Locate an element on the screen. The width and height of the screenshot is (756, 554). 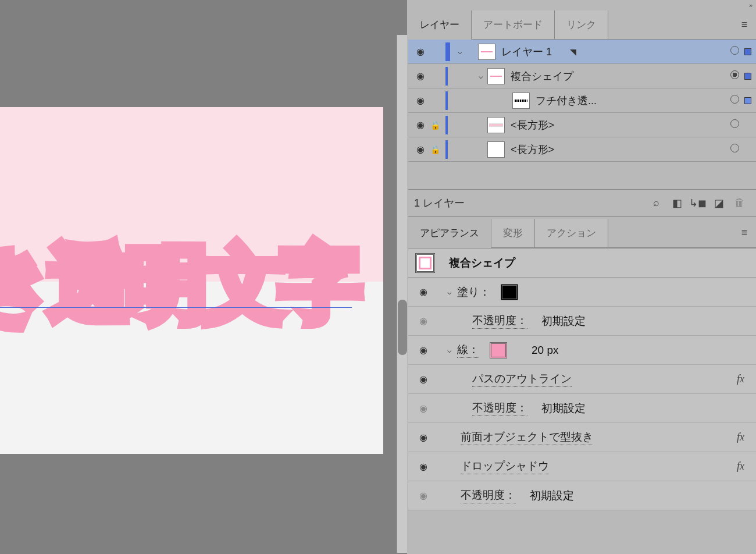
layers-footer: 1 レイヤー ⌕ ◧ ↳◼ ◪ 🗑 is located at coordinates (582, 203).